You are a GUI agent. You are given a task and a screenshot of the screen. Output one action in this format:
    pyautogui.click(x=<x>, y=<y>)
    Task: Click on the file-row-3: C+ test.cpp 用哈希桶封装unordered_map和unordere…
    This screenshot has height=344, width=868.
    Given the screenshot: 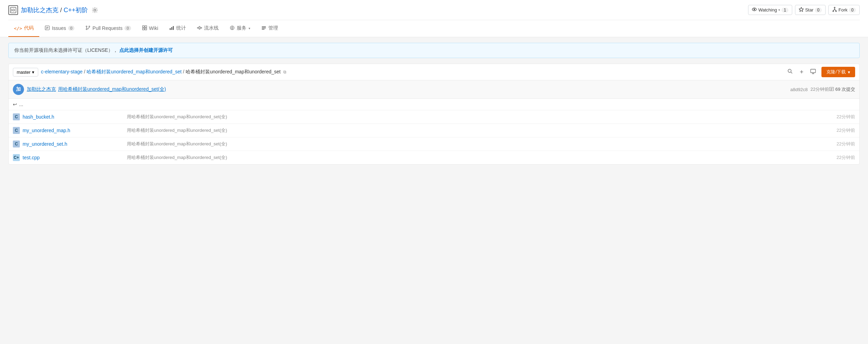 What is the action you would take?
    pyautogui.click(x=434, y=158)
    